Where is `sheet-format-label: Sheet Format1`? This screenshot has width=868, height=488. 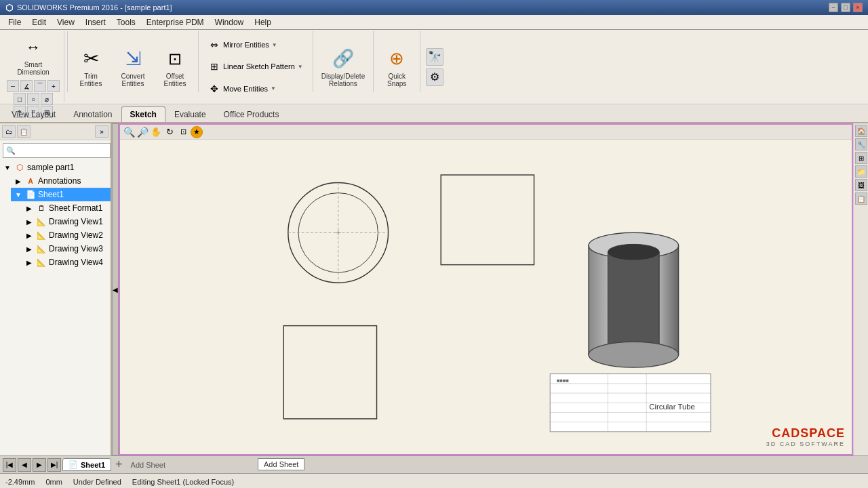 sheet-format-label: Sheet Format1 is located at coordinates (76, 208).